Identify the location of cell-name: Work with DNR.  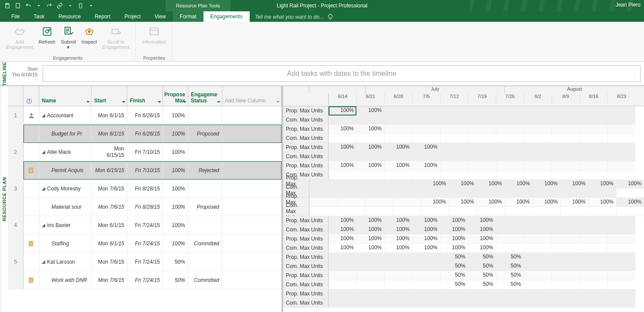
(65, 280).